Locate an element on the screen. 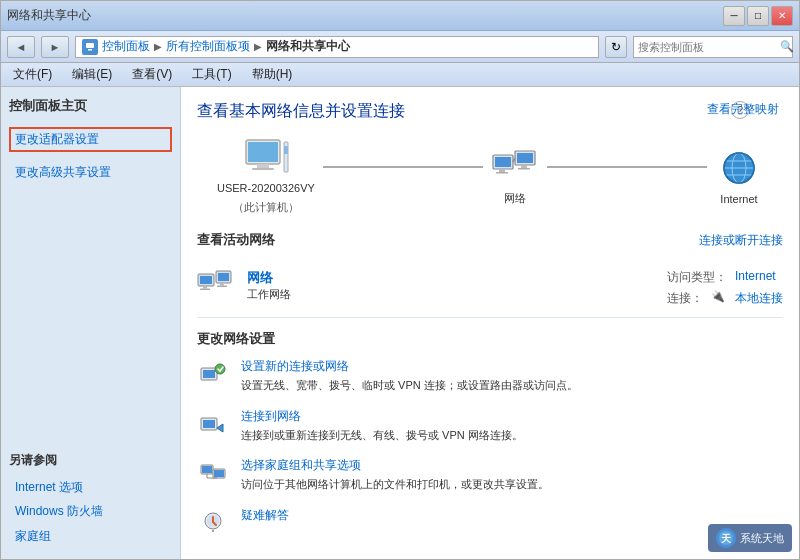 The width and height of the screenshot is (800, 560). menu-edit: 编辑(E) is located at coordinates (92, 74).